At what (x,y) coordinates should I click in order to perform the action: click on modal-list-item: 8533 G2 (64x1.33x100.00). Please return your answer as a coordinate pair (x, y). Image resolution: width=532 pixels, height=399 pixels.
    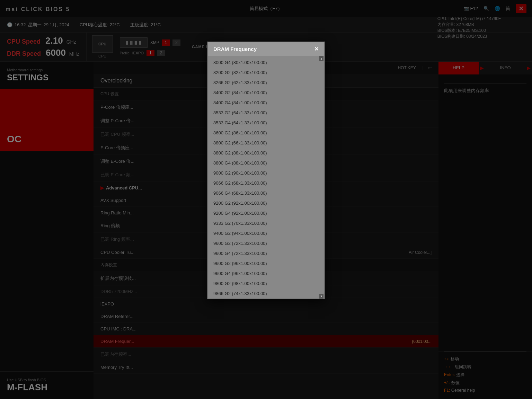
    Looking at the image, I should click on (266, 113).